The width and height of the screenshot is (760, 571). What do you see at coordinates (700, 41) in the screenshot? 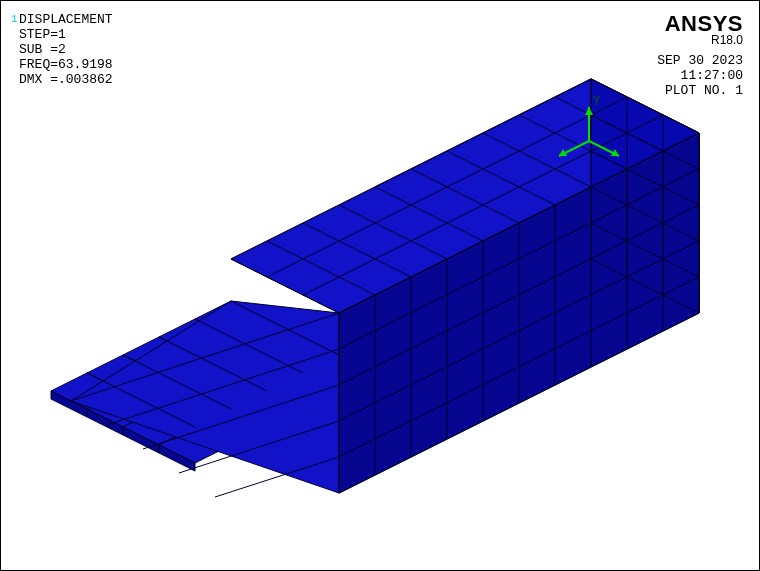
I see `brand-version: R18.0` at bounding box center [700, 41].